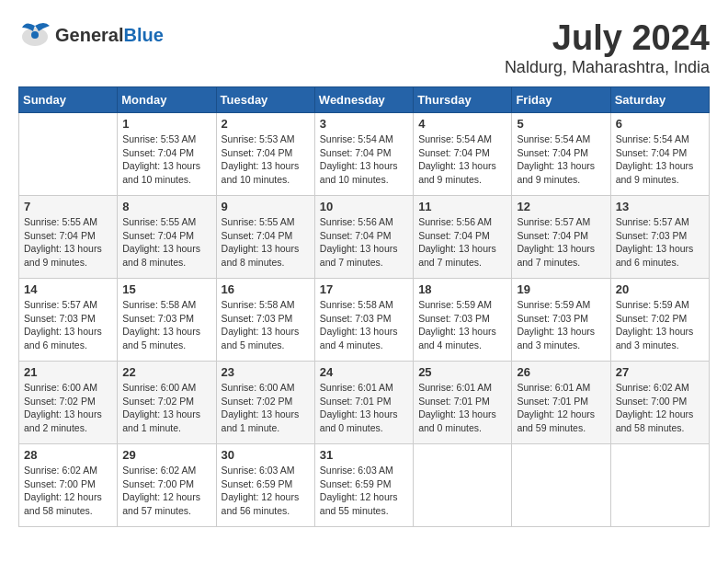  What do you see at coordinates (35, 35) in the screenshot?
I see `logo-icon` at bounding box center [35, 35].